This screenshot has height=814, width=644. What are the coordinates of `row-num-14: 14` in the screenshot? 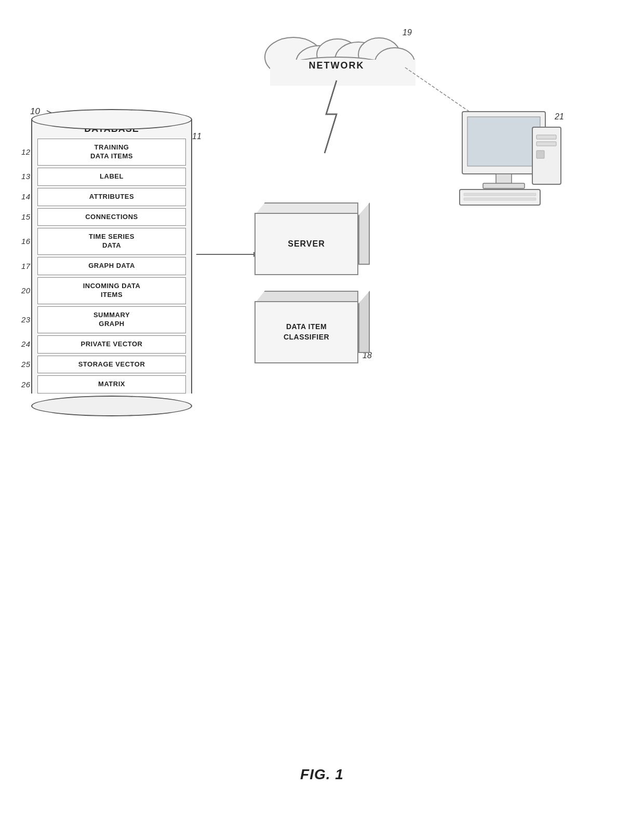 It's located at (26, 197).